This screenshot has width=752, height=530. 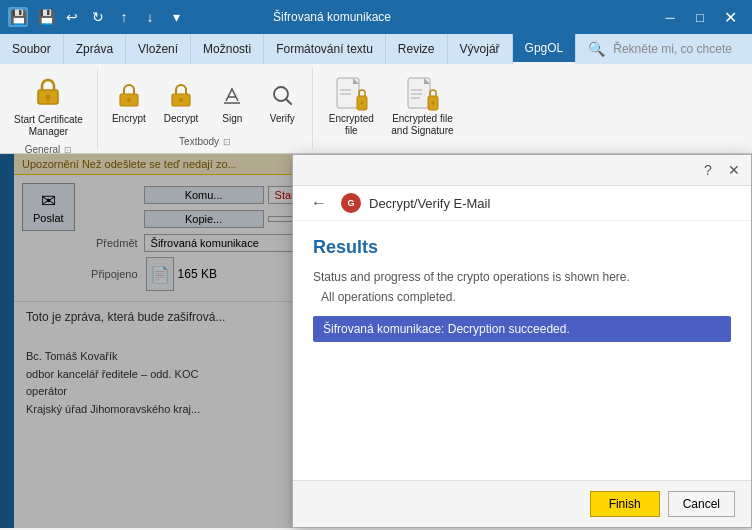 What do you see at coordinates (545, 49) in the screenshot?
I see `tab-gpgol: GpgOL` at bounding box center [545, 49].